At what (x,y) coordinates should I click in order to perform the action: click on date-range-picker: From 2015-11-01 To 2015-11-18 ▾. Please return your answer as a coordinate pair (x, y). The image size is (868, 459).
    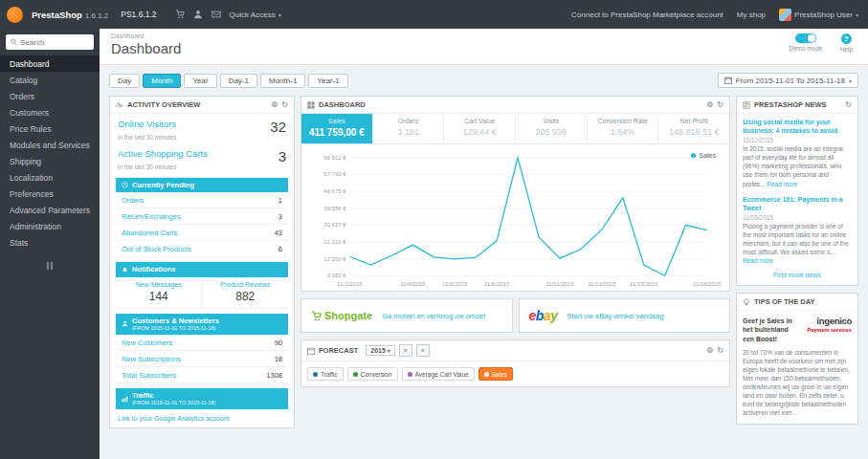
    Looking at the image, I should click on (789, 80).